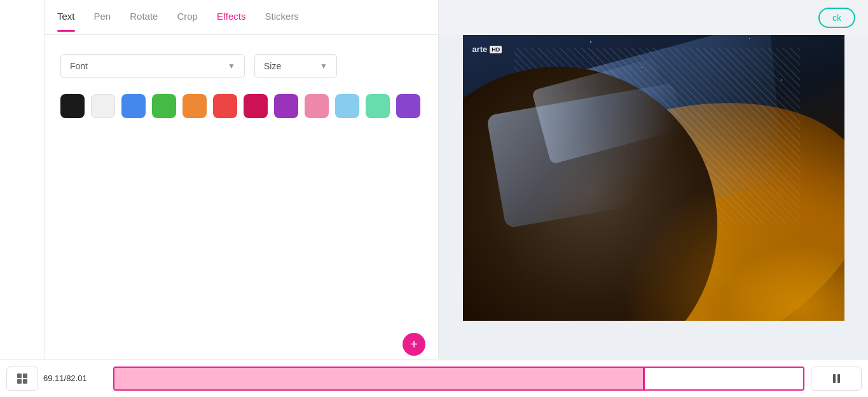 The height and width of the screenshot is (397, 868). I want to click on tab-stickers: Stickers, so click(282, 18).